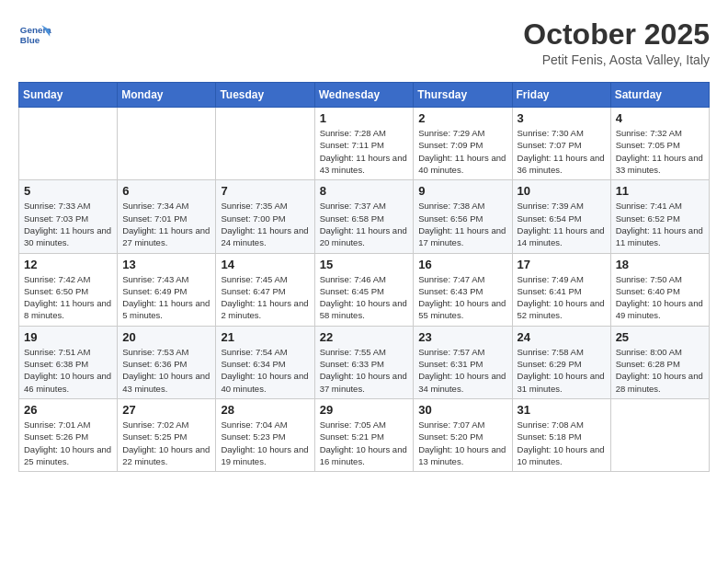 The image size is (728, 563). I want to click on day-info: Sunrise: 7:43 AM Sunset: 6:49 PM Dayligh…, so click(166, 298).